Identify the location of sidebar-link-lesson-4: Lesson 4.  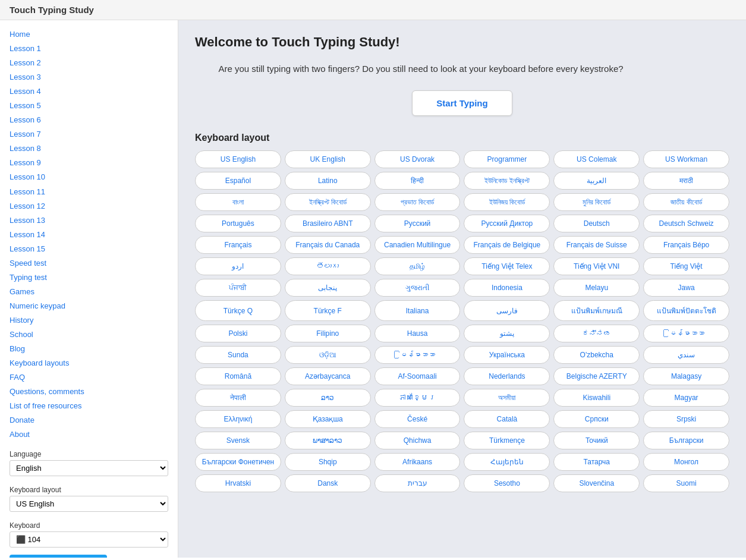
(89, 92).